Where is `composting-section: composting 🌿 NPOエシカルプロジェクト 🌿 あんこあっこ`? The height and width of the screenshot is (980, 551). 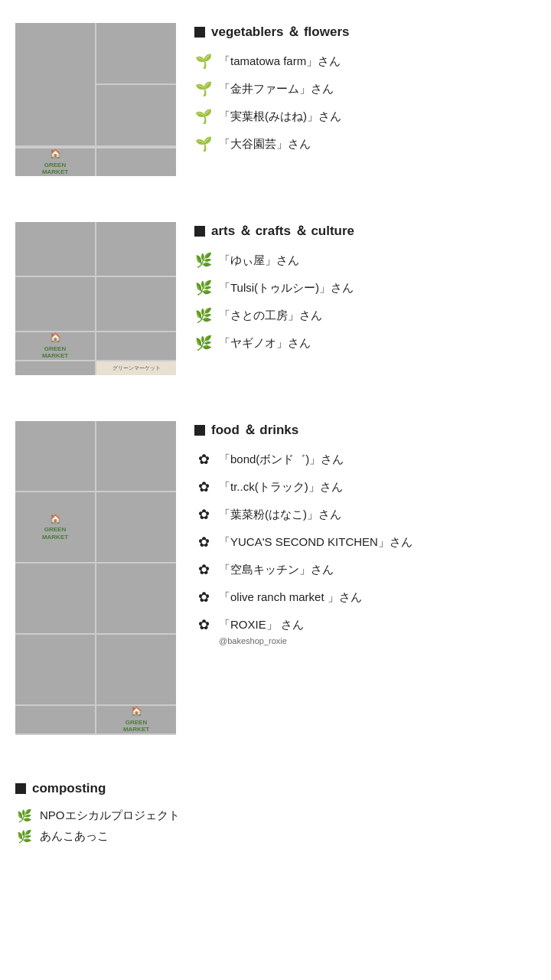 composting-section: composting 🌿 NPOエシカルプロジェクト 🌿 あんこあっこ is located at coordinates (276, 815).